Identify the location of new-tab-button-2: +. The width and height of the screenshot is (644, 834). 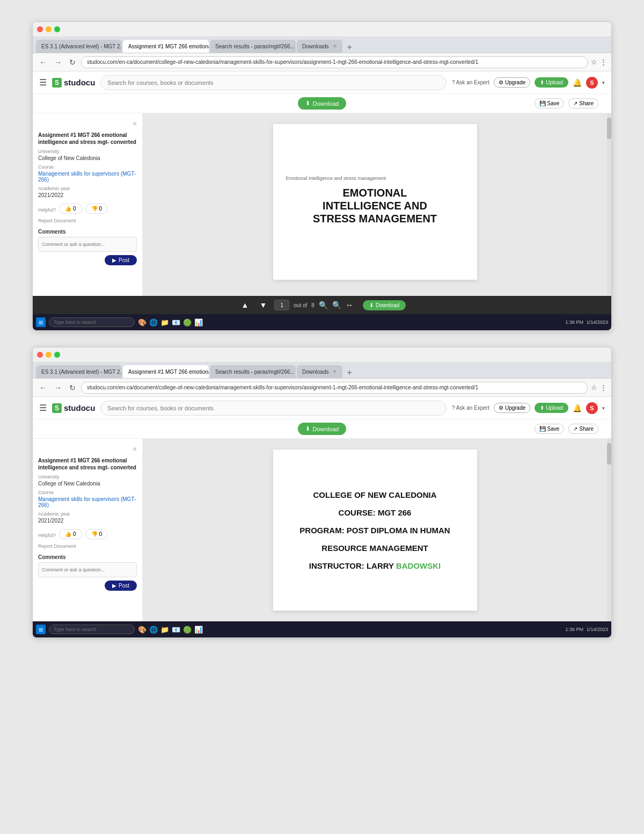
(349, 373).